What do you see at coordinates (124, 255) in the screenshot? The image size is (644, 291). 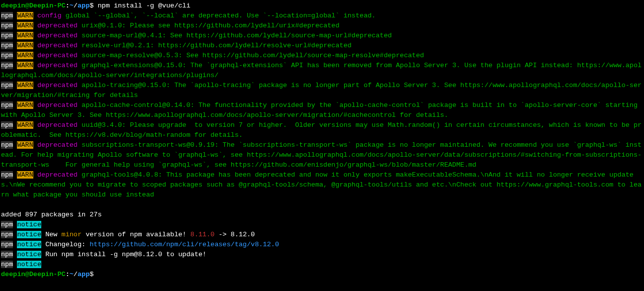 I see `notice-run: Run npm install -g npm@8.12.0 to update!` at bounding box center [124, 255].